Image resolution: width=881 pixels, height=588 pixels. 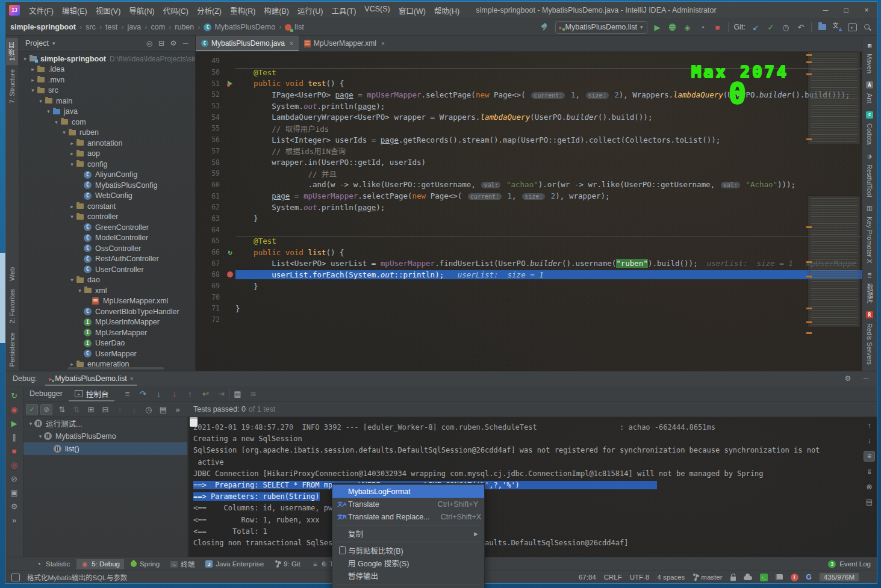 I want to click on console-line: <== Columns: id, username, pwd, so click(x=535, y=508).